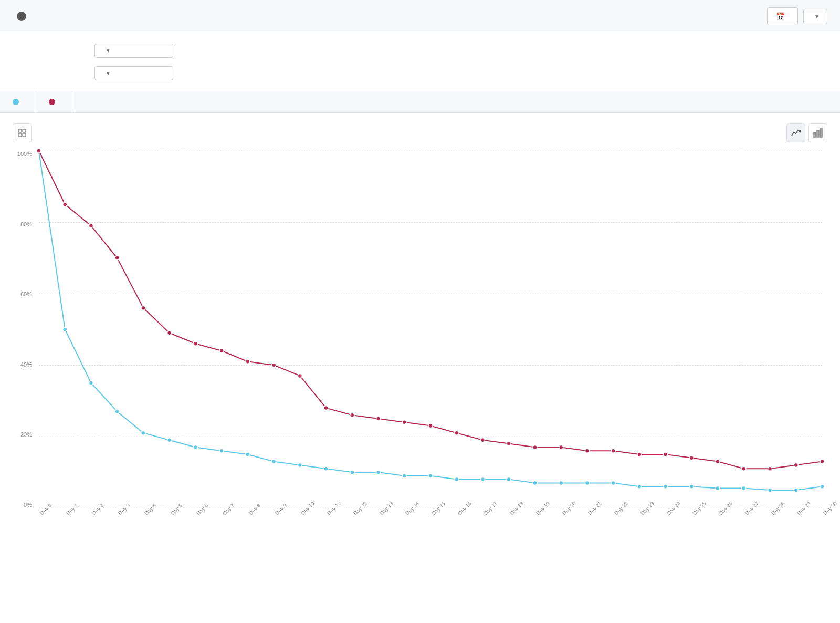 This screenshot has height=623, width=840. I want to click on y-label-80: 80%, so click(26, 224).